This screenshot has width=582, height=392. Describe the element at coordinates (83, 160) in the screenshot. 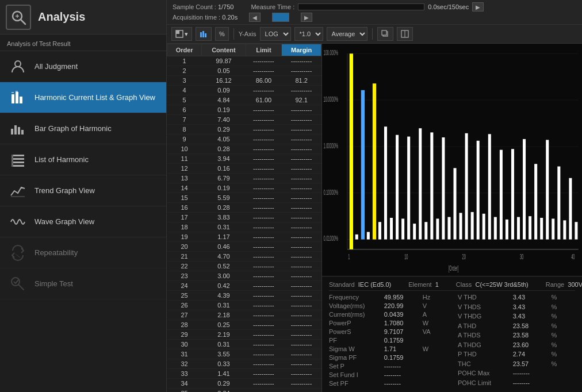

I see `sidebar-item-list-harmonic: List of Harmonic` at that location.